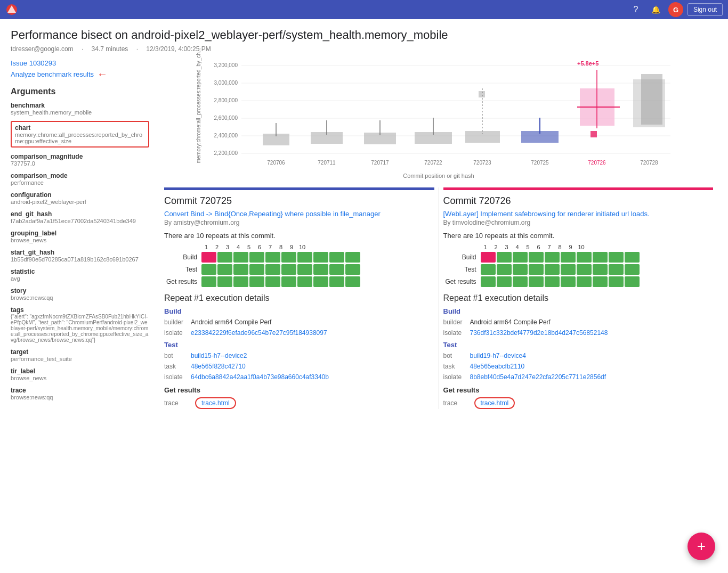 The width and height of the screenshot is (728, 573). Describe the element at coordinates (80, 291) in the screenshot. I see `arg-key: story` at that location.